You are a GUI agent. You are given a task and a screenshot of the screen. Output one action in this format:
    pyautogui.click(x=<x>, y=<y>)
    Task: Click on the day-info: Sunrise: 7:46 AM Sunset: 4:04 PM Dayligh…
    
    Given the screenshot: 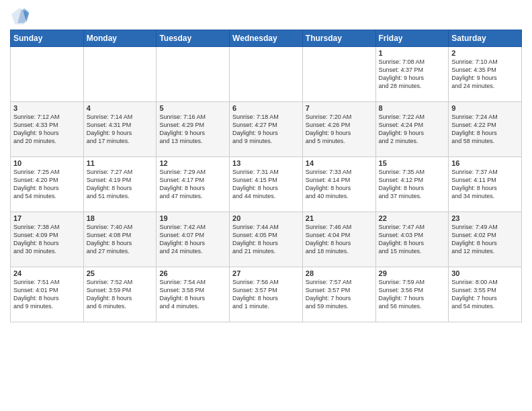 What is the action you would take?
    pyautogui.click(x=339, y=239)
    